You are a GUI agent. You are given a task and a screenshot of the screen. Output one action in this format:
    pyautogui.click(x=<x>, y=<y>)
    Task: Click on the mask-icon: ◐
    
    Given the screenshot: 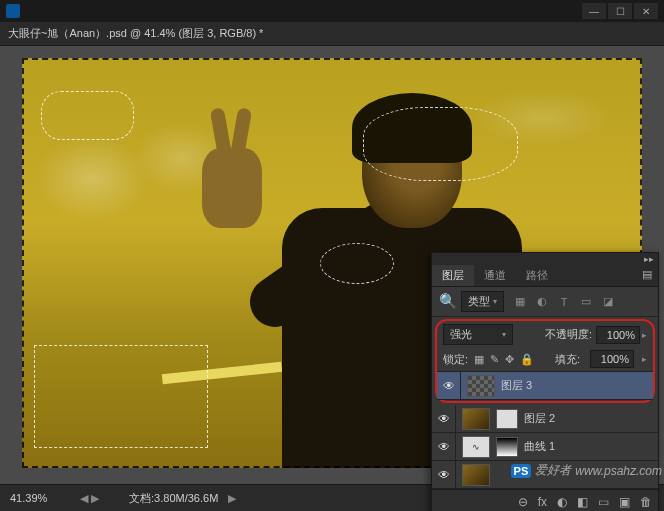 What is the action you would take?
    pyautogui.click(x=562, y=502)
    